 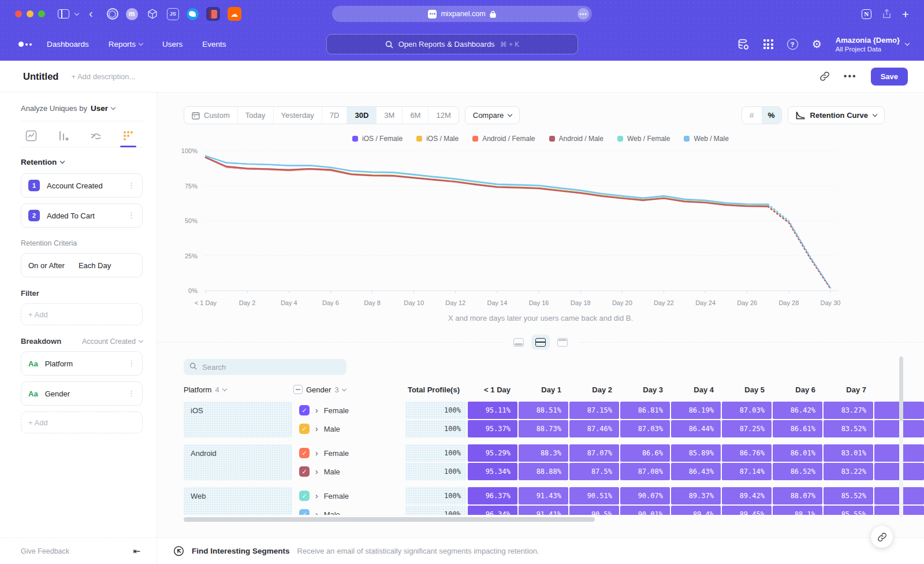 I want to click on retention-value-cell: 86.81%, so click(x=645, y=410).